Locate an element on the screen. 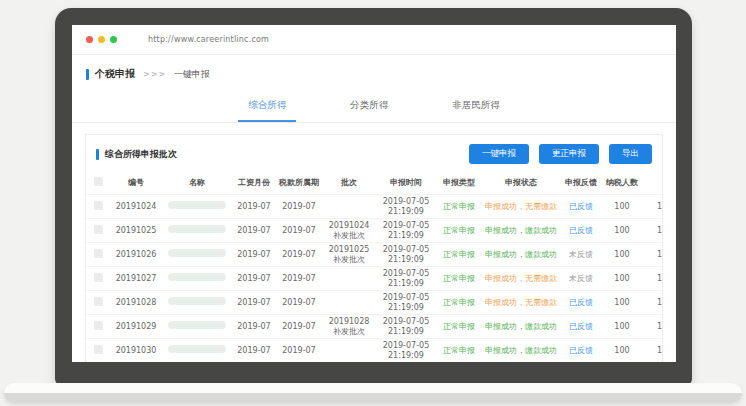 This screenshot has width=746, height=406. header-工资月份: 工资月份 is located at coordinates (254, 183).